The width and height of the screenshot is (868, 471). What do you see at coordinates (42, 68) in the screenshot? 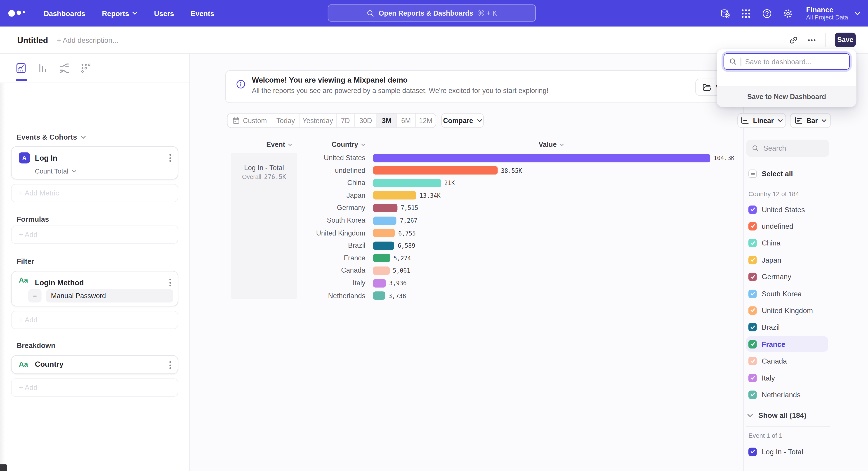
I see `tab-funnels-icon` at bounding box center [42, 68].